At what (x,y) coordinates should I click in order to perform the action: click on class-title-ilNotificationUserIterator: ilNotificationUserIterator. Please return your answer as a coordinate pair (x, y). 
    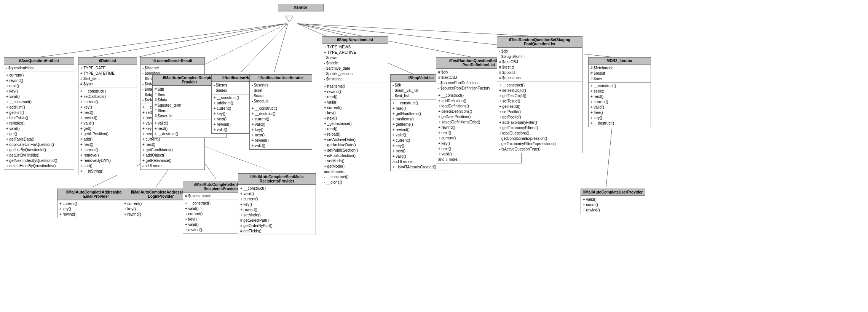
    Looking at the image, I should click on (281, 78).